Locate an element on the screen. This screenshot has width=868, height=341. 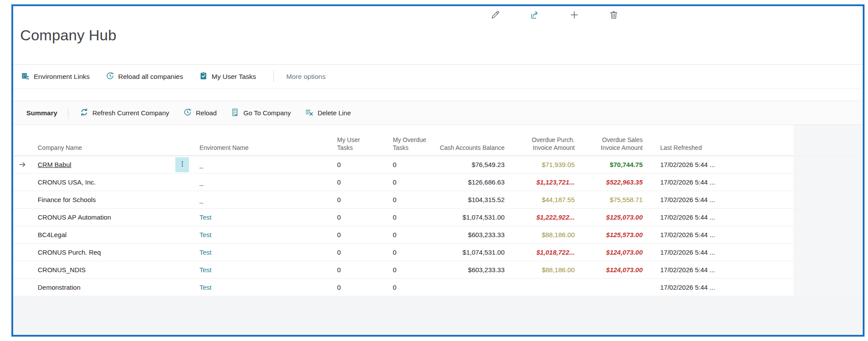
company-name-link: Demonstration is located at coordinates (59, 288).